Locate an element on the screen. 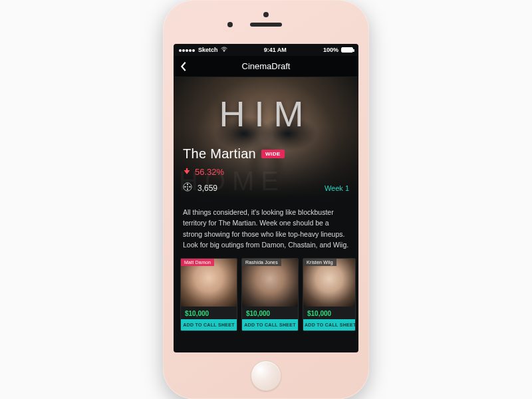  battery-percent: 100% is located at coordinates (331, 50).